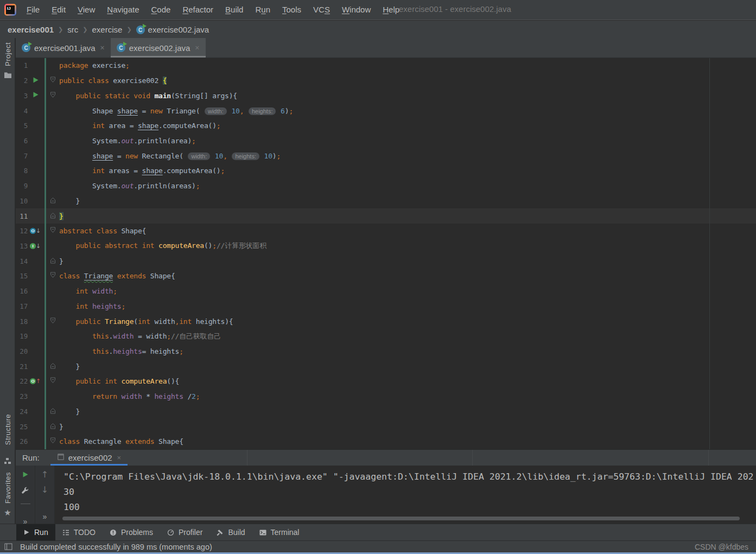  What do you see at coordinates (386, 171) in the screenshot?
I see `code-line: 8 int areas = shape.computeArea();` at bounding box center [386, 171].